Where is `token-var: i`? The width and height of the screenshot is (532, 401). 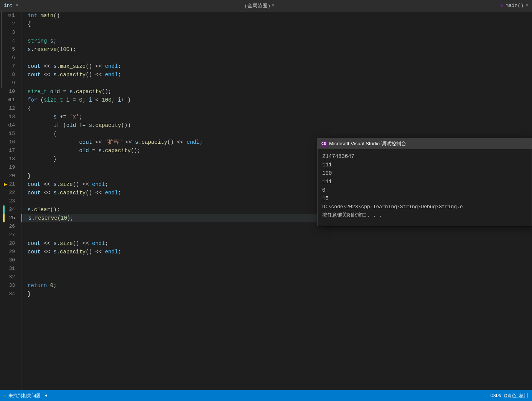
token-var: i is located at coordinates (91, 100).